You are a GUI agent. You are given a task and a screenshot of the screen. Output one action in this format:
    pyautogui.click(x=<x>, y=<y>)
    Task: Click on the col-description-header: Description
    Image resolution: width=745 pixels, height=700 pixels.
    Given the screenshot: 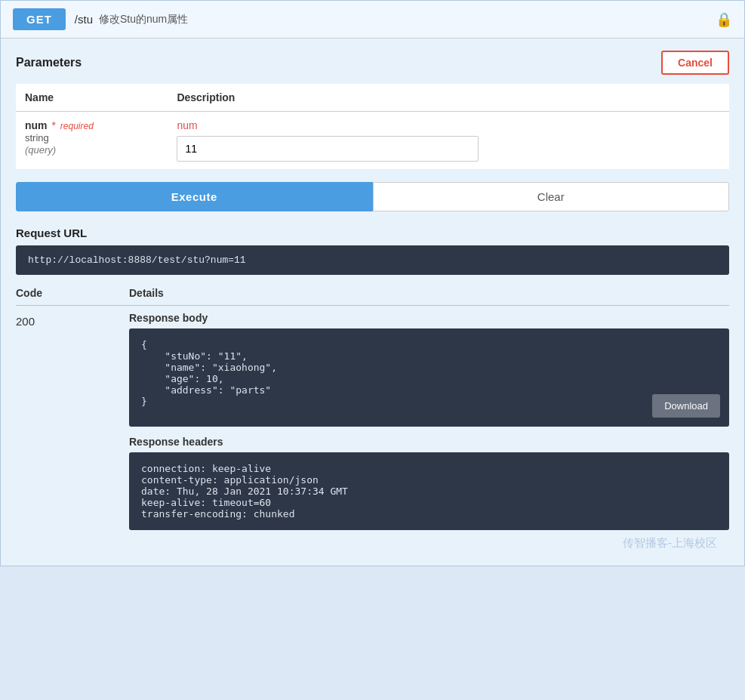 What is the action you would take?
    pyautogui.click(x=448, y=98)
    